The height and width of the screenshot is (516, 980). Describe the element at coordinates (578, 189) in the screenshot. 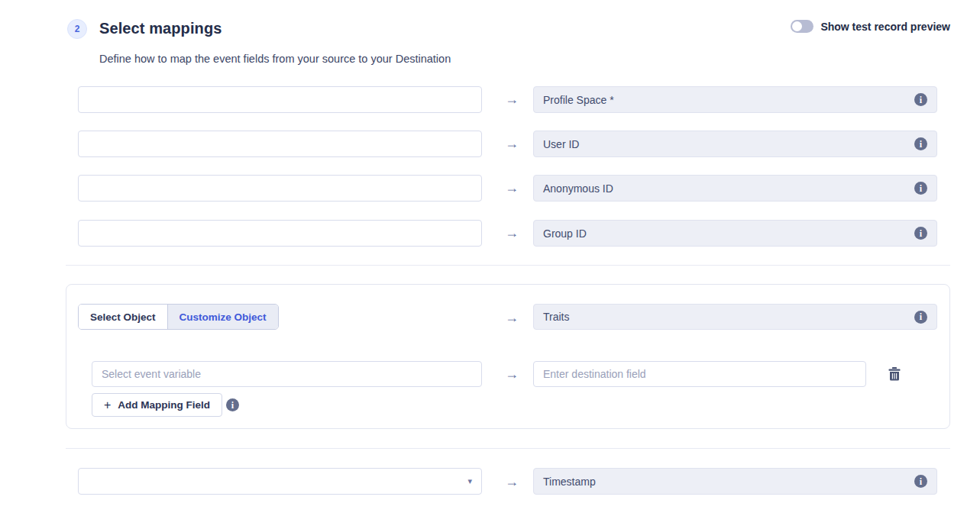

I see `destination-label: Anonymous ID` at that location.